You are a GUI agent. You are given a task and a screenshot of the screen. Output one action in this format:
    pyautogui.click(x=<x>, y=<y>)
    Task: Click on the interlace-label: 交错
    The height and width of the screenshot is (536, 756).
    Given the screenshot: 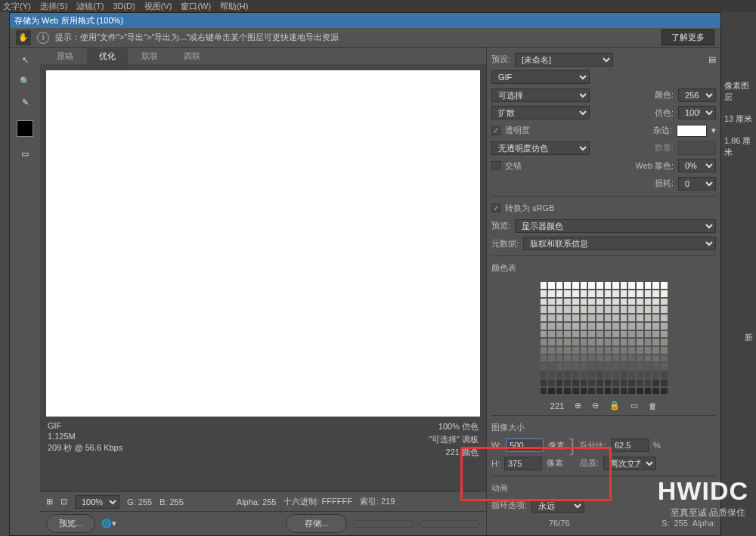 What is the action you would take?
    pyautogui.click(x=513, y=166)
    